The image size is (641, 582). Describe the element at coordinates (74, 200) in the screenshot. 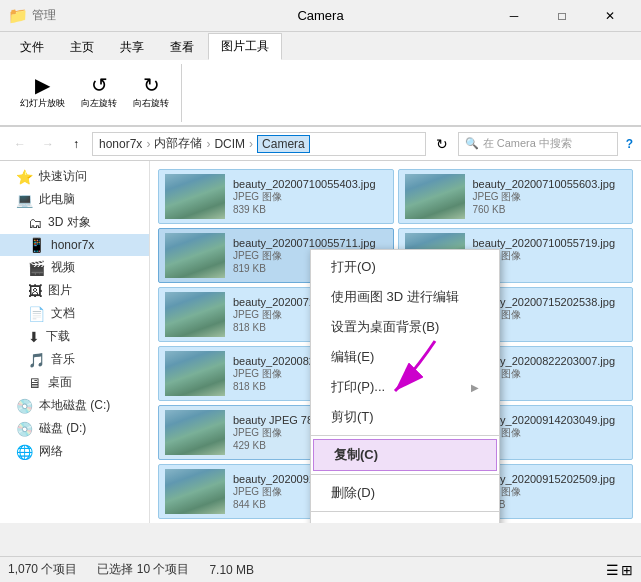

I see `sidebar-item-thispc: 💻 此电脑` at that location.